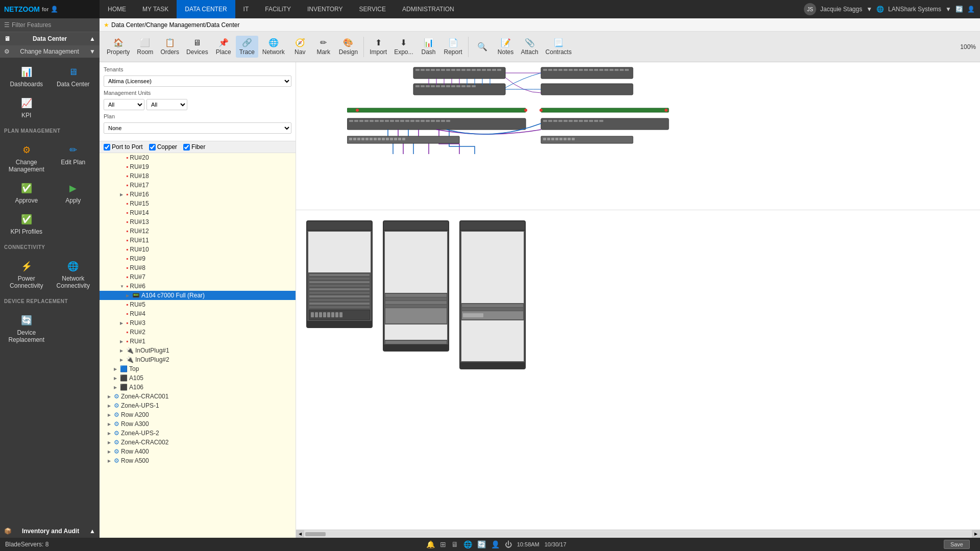  What do you see at coordinates (27, 77) in the screenshot?
I see `sidebar-dashboards: 📊 Dashboards` at bounding box center [27, 77].